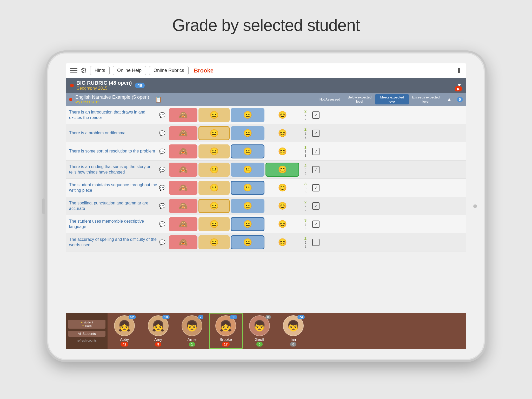 Image resolution: width=532 pixels, height=399 pixels. What do you see at coordinates (124, 344) in the screenshot?
I see `student-bottom-score: 42` at bounding box center [124, 344].